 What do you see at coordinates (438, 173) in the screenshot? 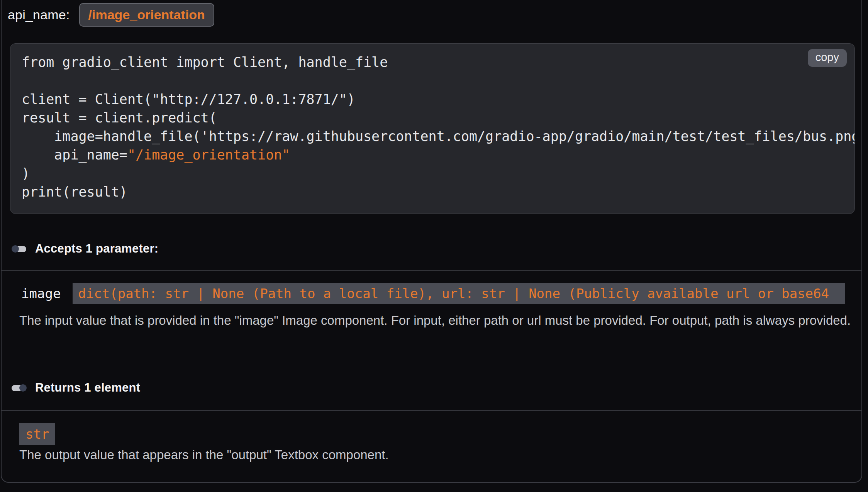
I see `code-line-close-paren: )` at bounding box center [438, 173].